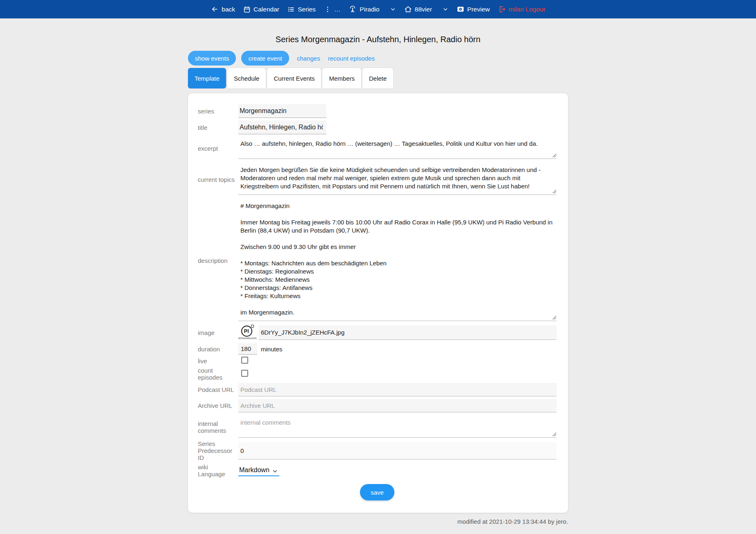 Image resolution: width=756 pixels, height=534 pixels. Describe the element at coordinates (342, 78) in the screenshot. I see `tab-members: Members` at that location.